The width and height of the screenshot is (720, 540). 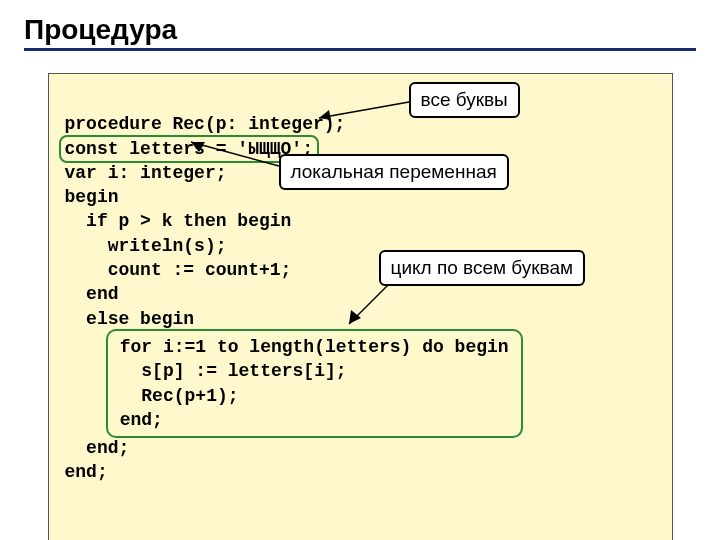 I want to click on code-line-7: count := count+1;, so click(x=178, y=270).